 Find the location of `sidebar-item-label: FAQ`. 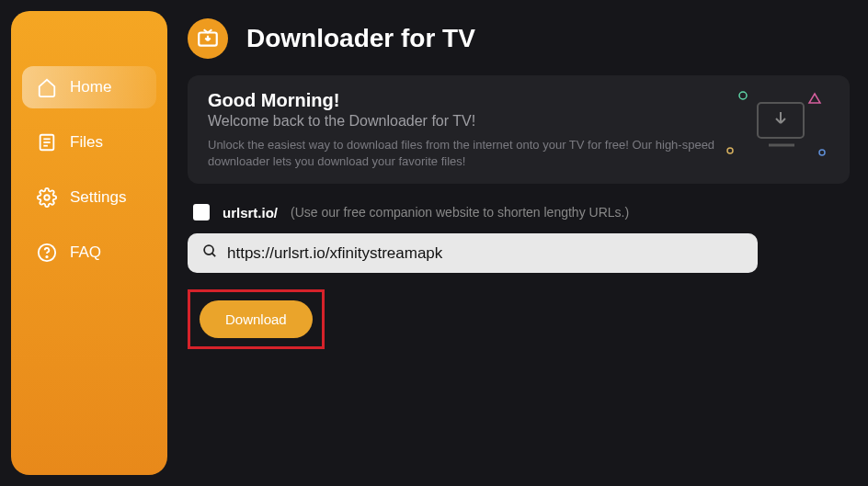

sidebar-item-label: FAQ is located at coordinates (86, 253).